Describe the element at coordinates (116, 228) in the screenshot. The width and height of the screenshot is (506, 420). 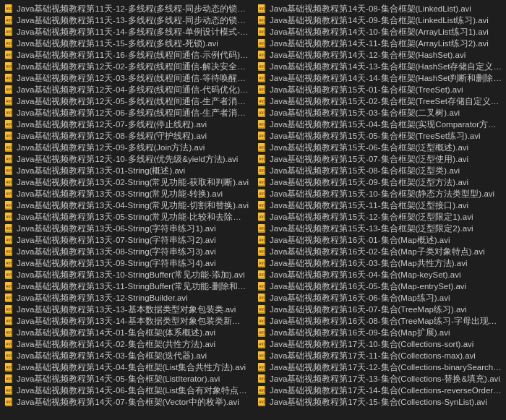
I see `file-name: Java基础视频教程第13天-06-String(字符串练习1).avi` at that location.